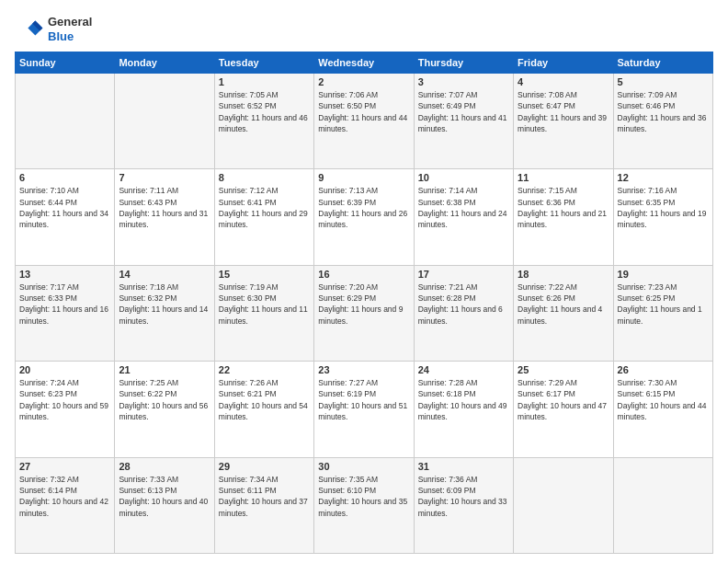  Describe the element at coordinates (664, 112) in the screenshot. I see `day-info: Sunrise: 7:09 AMSunset: 6:46 PMDaylight:…` at that location.